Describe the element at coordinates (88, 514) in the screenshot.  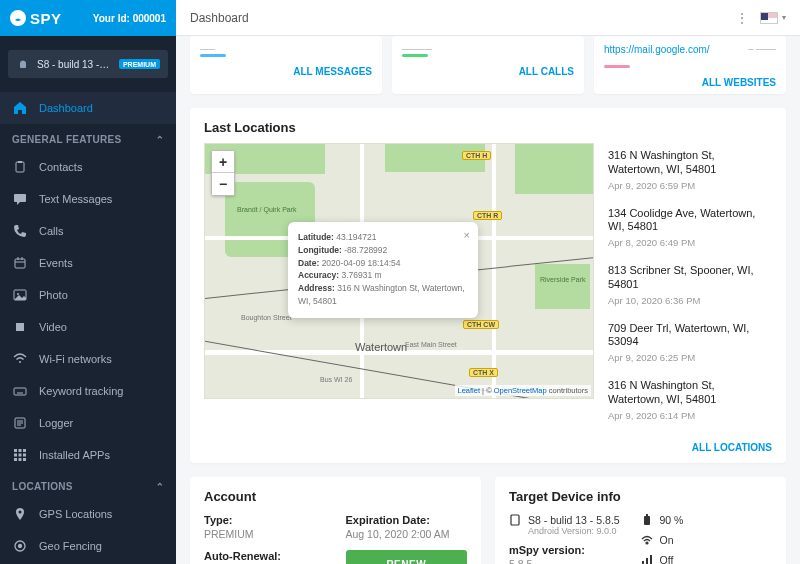
I see `nav-gps-locations: GPS Locations` at that location.